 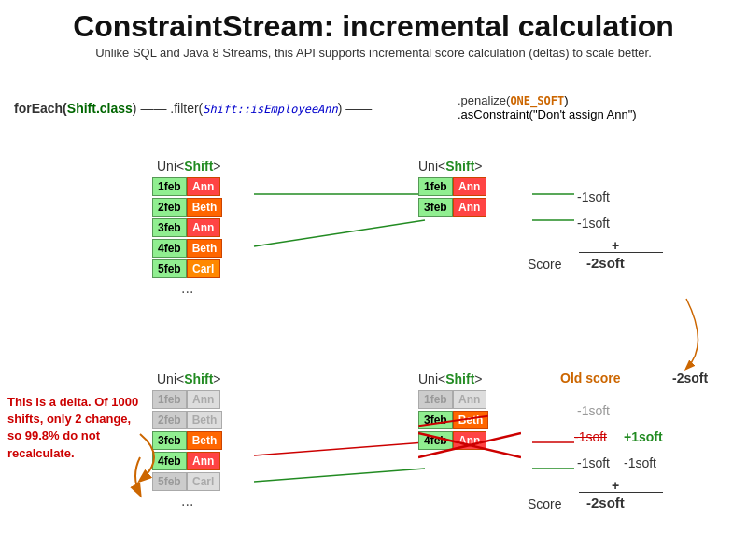 What do you see at coordinates (690, 378) in the screenshot?
I see `old-score-value: -2soft` at bounding box center [690, 378].